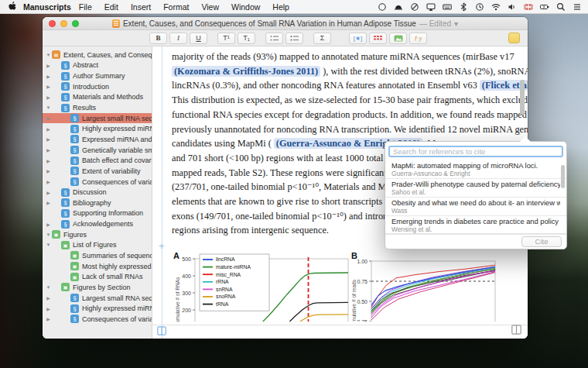  I want to click on menu-item-insert: Insert, so click(141, 7).